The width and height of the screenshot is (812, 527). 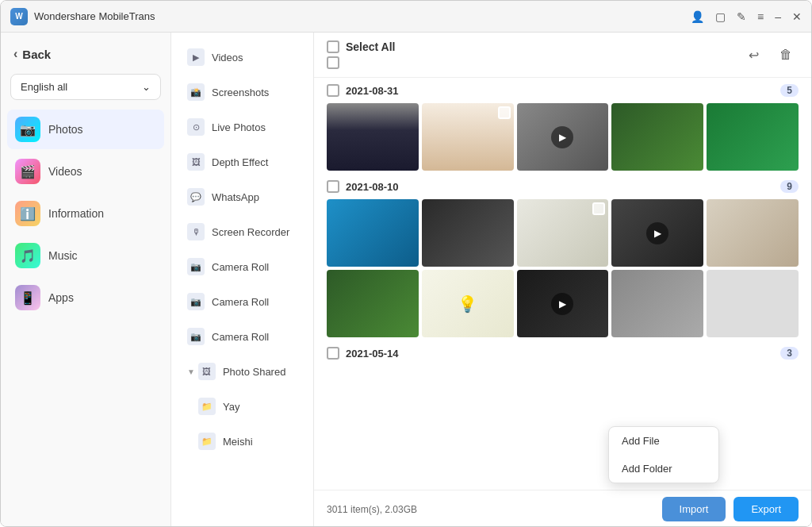 I want to click on depth-effect-mid-icon: 🖼, so click(x=196, y=162).